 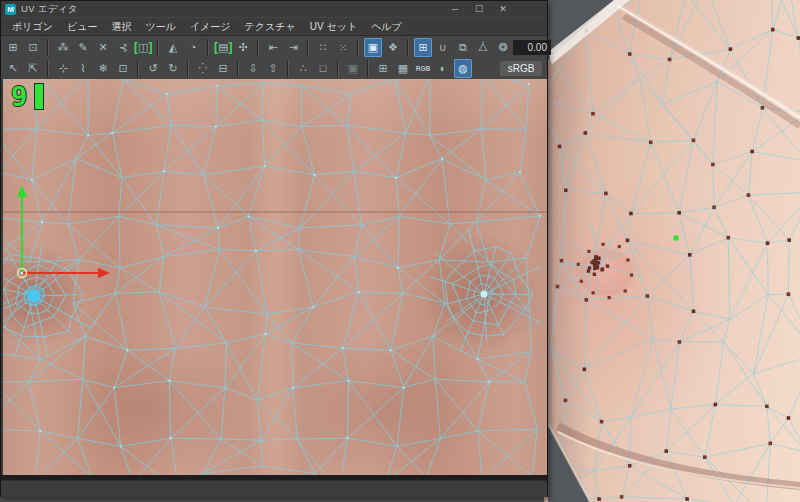 I want to click on paste-uv-icon: ⧊, so click(x=483, y=48).